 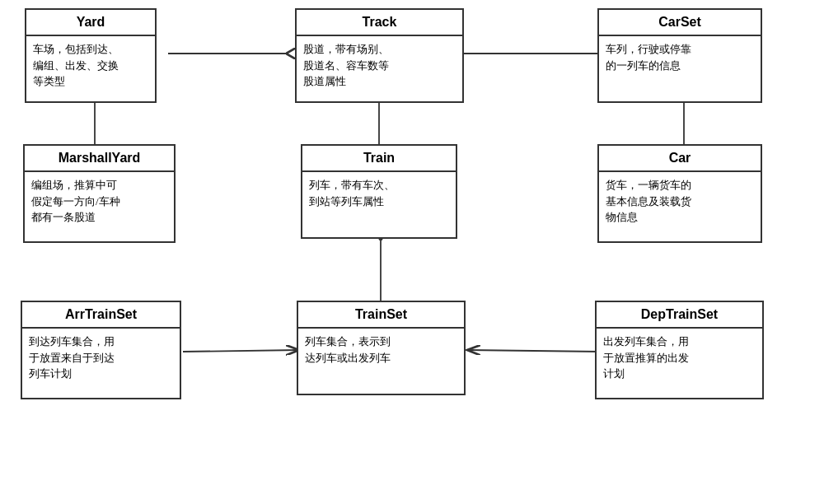 I want to click on marshallyardset-body: 编组场，推算中可假定每一方向/车种都有一条股道, so click(x=99, y=201).